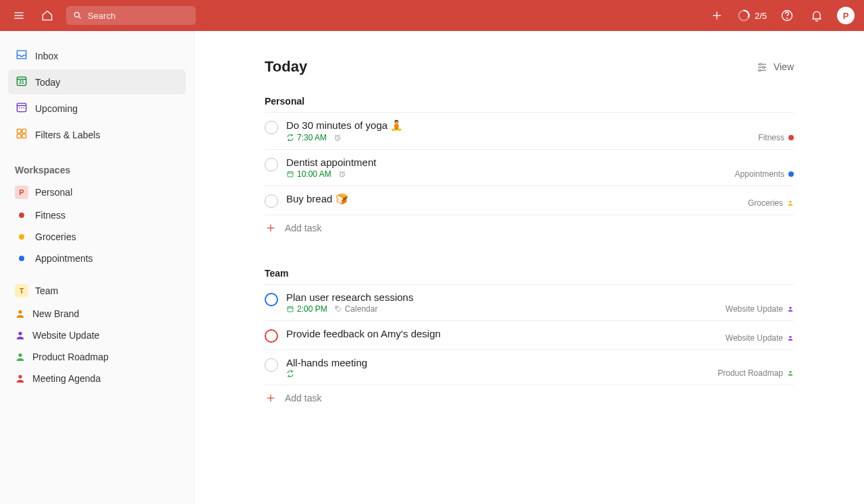 The image size is (864, 504). Describe the element at coordinates (529, 273) in the screenshot. I see `section-title: Team` at that location.